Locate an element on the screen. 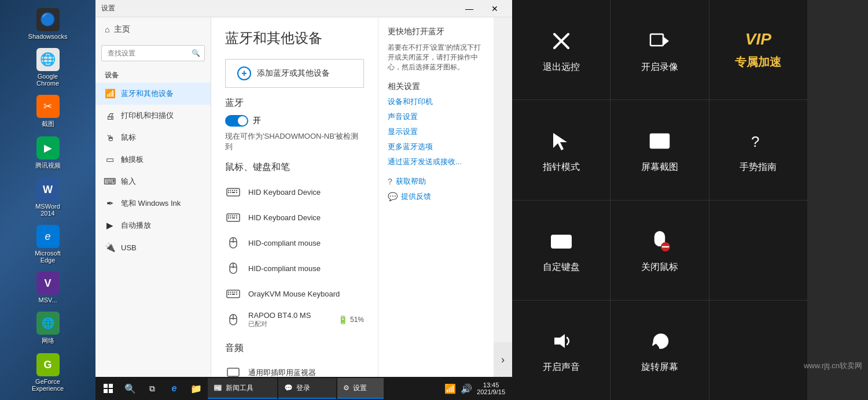  device-item-mouse1: HID-compliant mouse is located at coordinates (295, 243).